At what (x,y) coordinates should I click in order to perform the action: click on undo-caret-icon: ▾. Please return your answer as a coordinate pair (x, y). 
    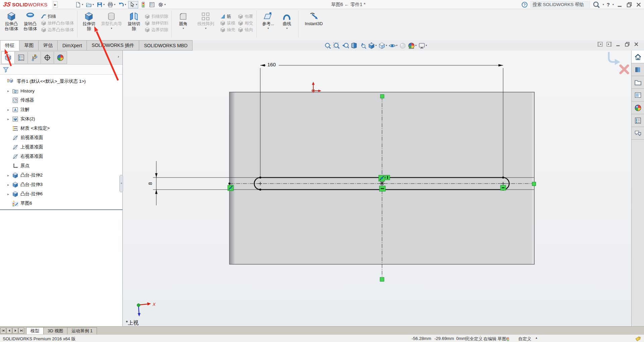
    Looking at the image, I should click on (125, 5).